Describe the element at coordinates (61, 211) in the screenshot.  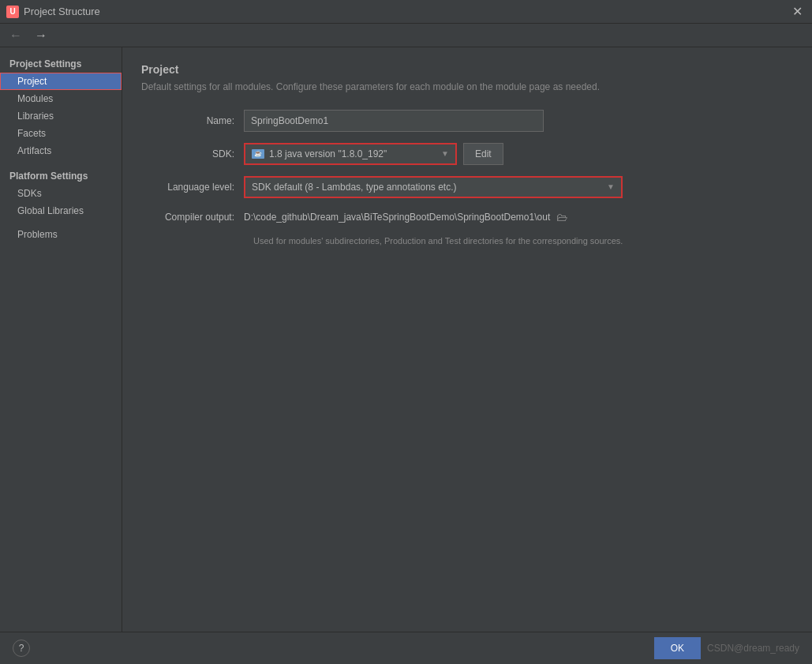
I see `sidebar-item-global-libraries: Global Libraries` at that location.